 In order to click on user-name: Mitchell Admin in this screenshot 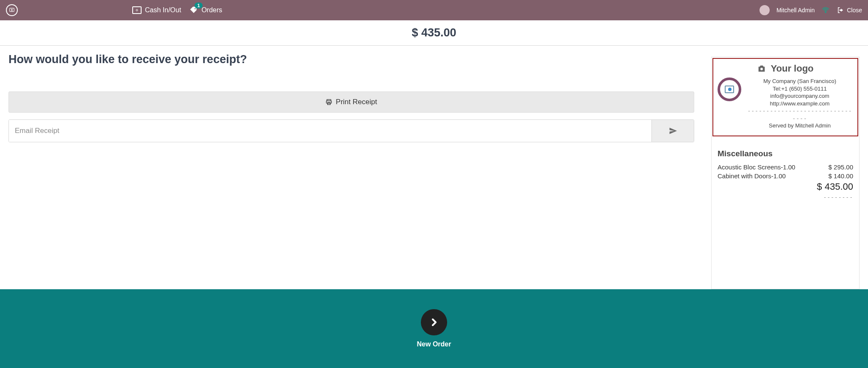, I will do `click(796, 10)`.